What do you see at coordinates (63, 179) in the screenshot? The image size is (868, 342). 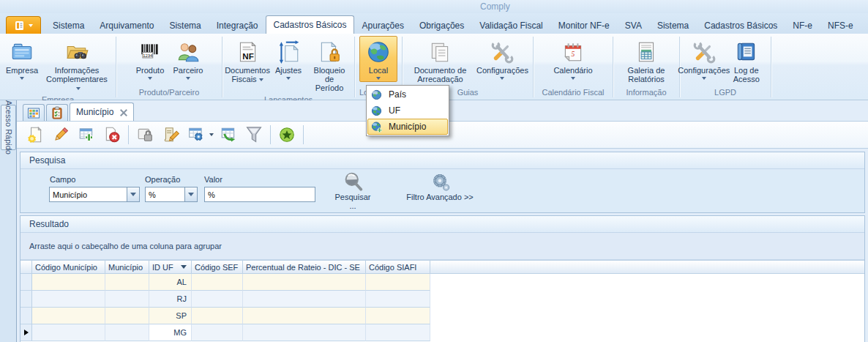 I see `campo-label: Campo` at bounding box center [63, 179].